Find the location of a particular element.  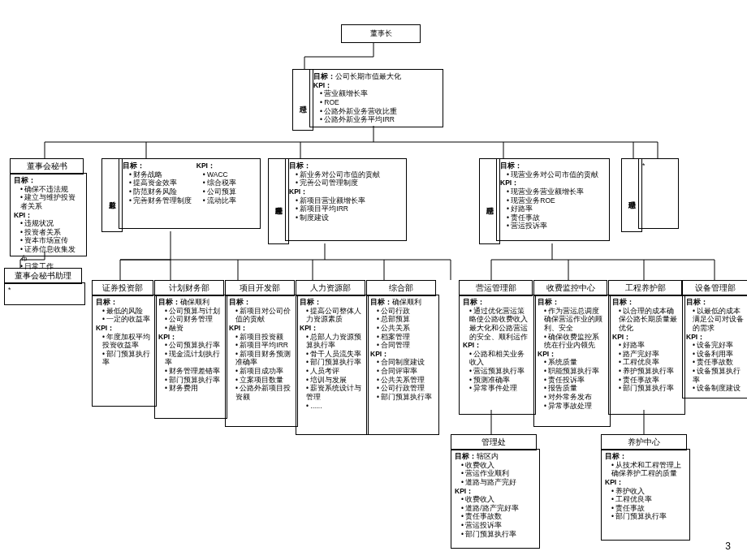

d6-content: 目标：通过优化营运策略使公路收费收入最大化和公路营运的安全、顺利运作 KPI：公… is located at coordinates (497, 355).